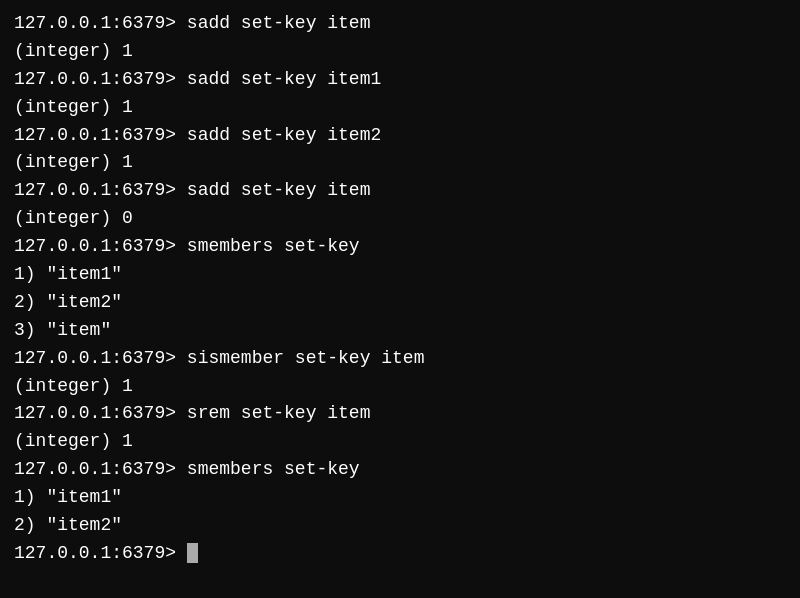 This screenshot has height=598, width=800. What do you see at coordinates (192, 553) in the screenshot?
I see `cursor` at bounding box center [192, 553].